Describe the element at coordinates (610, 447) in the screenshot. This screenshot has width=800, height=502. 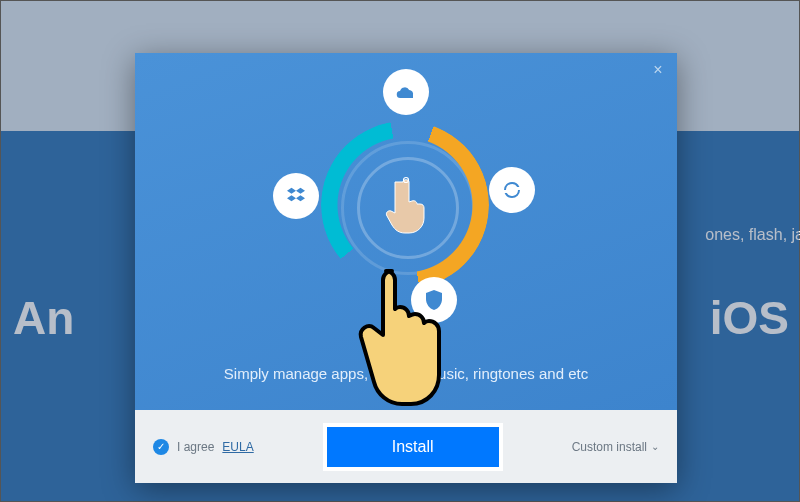
I see `custom-install-label: Custom install` at that location.